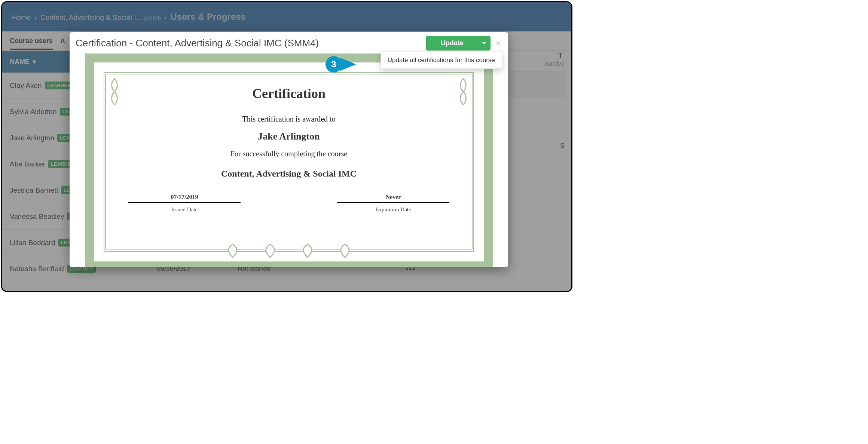 The image size is (868, 444). I want to click on expiration-date-block: Never Expiration Date, so click(393, 203).